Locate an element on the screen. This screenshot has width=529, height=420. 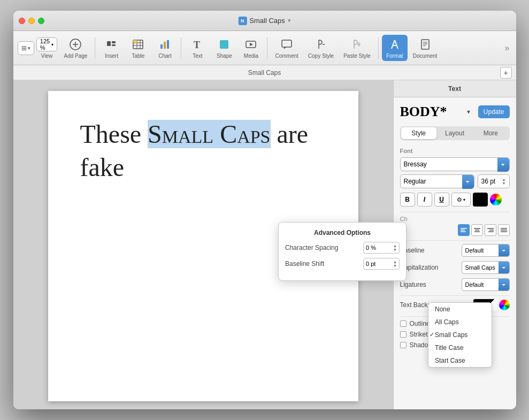
media-toolbar-item: Media is located at coordinates (251, 48).